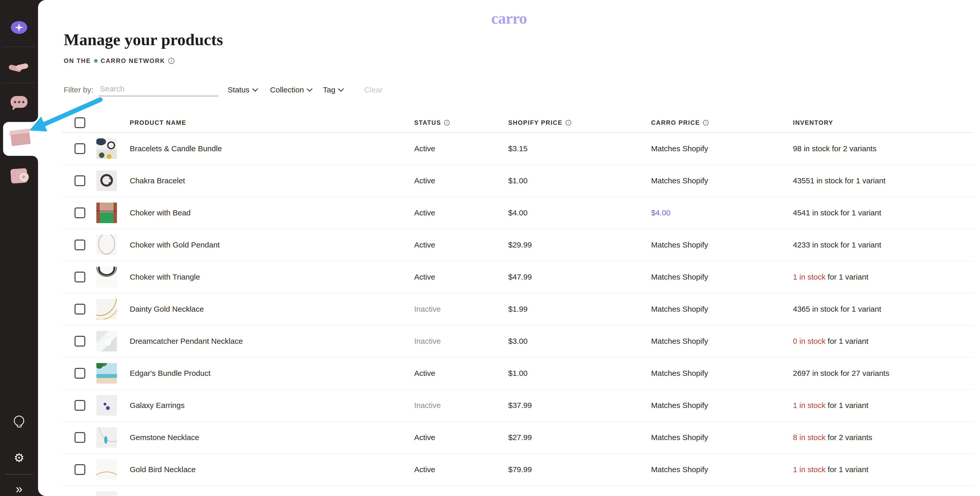 Image resolution: width=980 pixels, height=496 pixels. Describe the element at coordinates (864, 373) in the screenshot. I see `inventory-suffix: for 27 variants` at that location.